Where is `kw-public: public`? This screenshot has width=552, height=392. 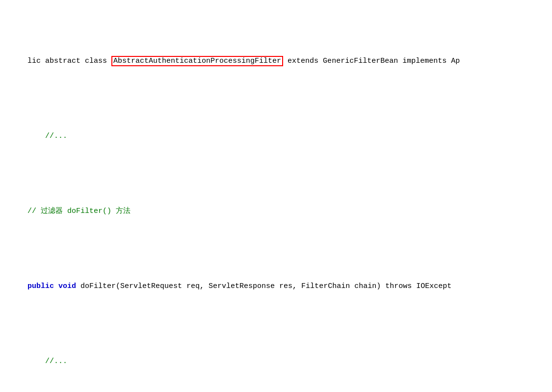
kw-public: public is located at coordinates (43, 287).